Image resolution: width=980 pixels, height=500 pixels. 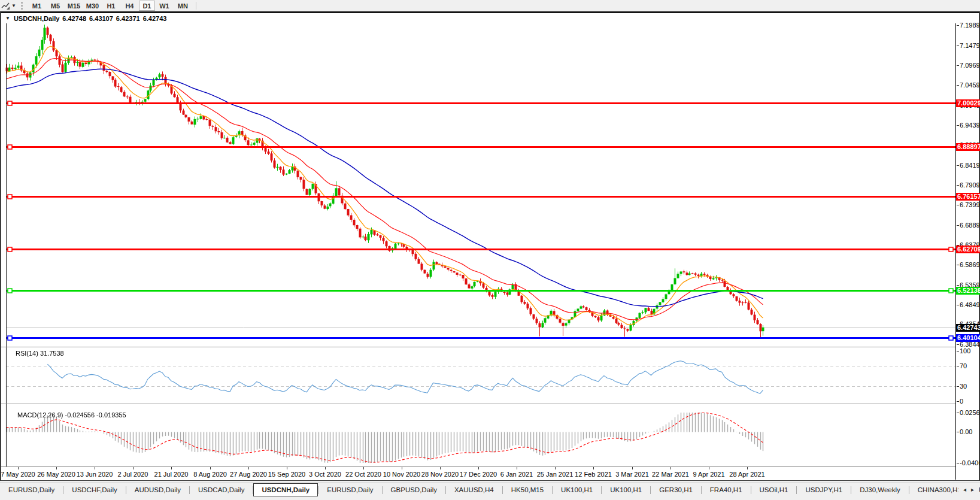 I want to click on ohlc-open: 6.42748, so click(x=74, y=19).